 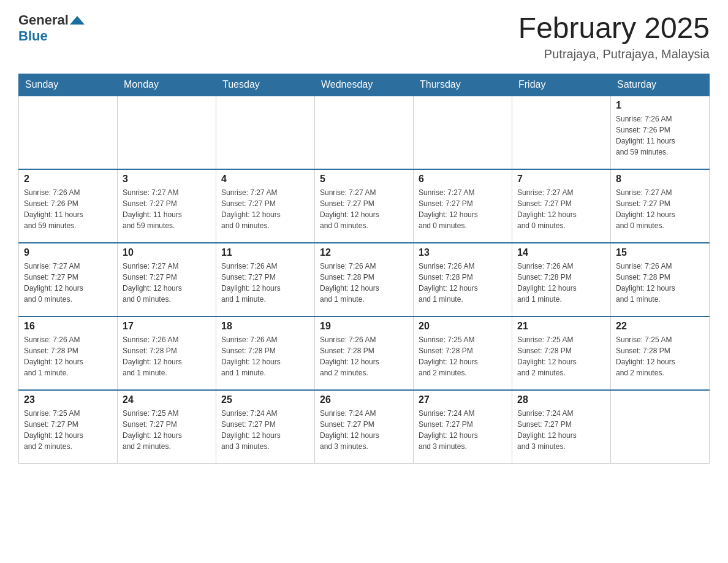 What do you see at coordinates (614, 54) in the screenshot?
I see `subtitle: Putrajaya, Putrajaya, Malaysia` at bounding box center [614, 54].